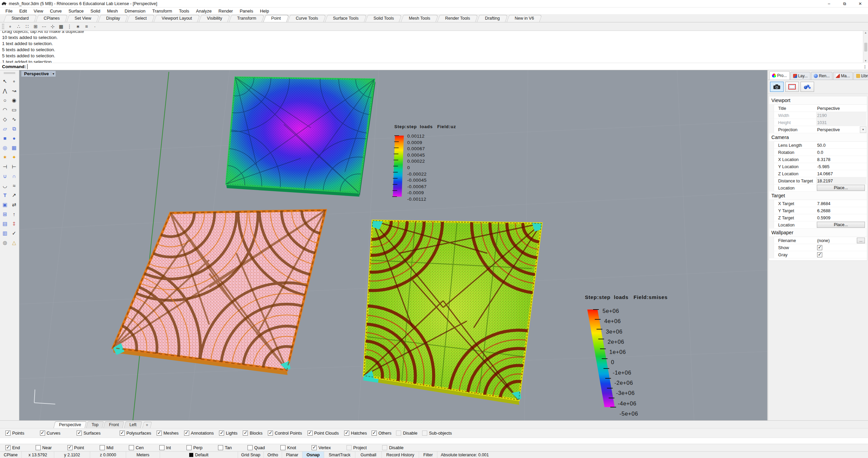  Describe the element at coordinates (5, 176) in the screenshot. I see `boolean-union-icon: ∪` at that location.